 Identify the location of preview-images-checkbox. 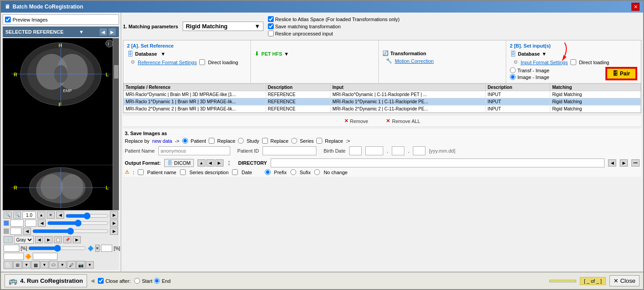
(8, 20).